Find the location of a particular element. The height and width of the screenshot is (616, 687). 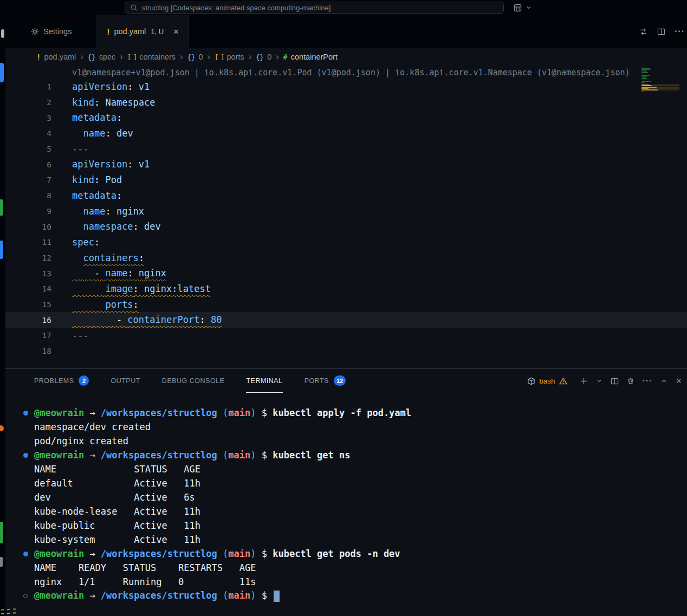

minimap is located at coordinates (660, 81).